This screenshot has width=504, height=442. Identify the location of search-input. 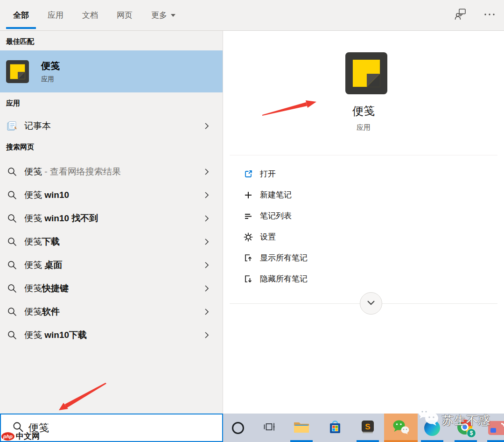
(103, 428).